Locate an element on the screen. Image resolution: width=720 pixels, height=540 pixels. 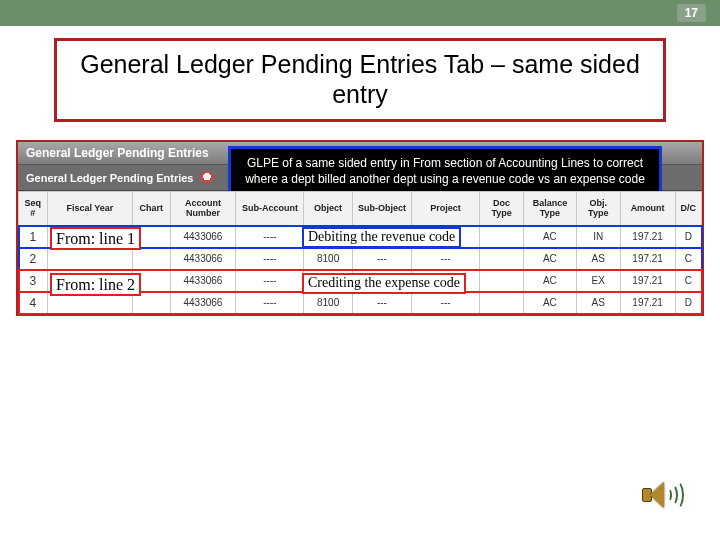
table-row: 2 4433066 ---- 8100 --- --- AC AS 197.21… is located at coordinates (360, 259).